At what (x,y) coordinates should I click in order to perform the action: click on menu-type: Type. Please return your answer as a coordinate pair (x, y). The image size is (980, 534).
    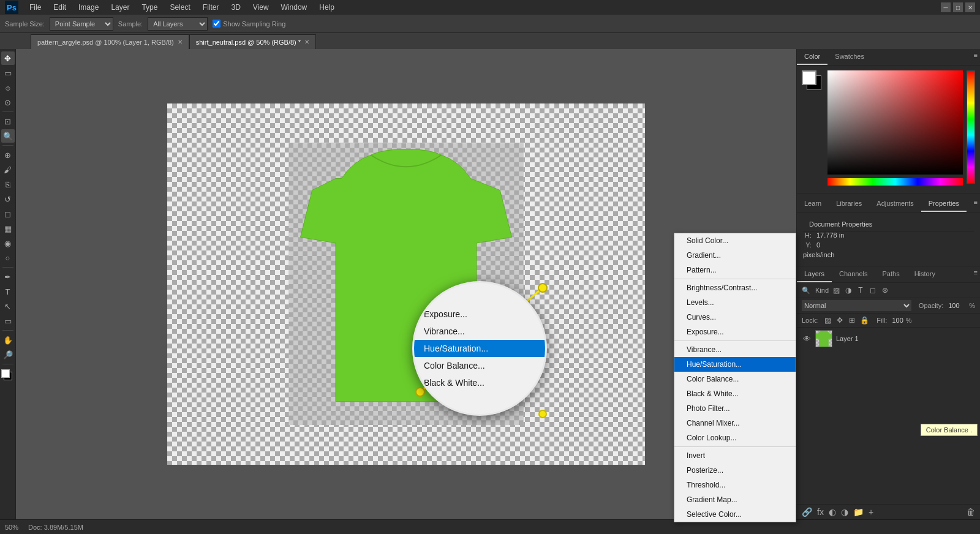
    Looking at the image, I should click on (149, 7).